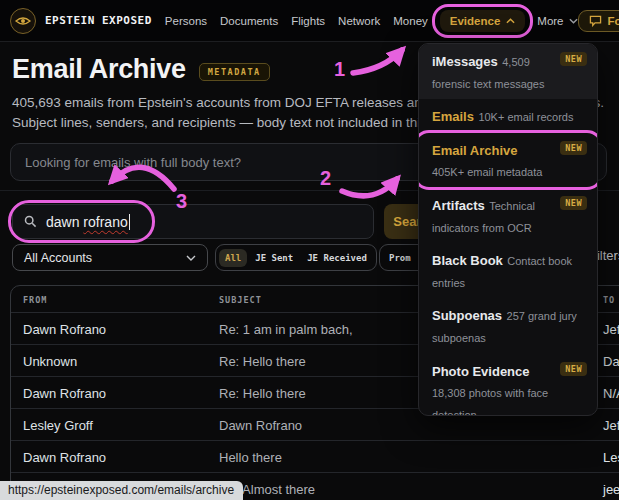 The image size is (619, 500). What do you see at coordinates (249, 21) in the screenshot?
I see `nav-documents: Documents` at bounding box center [249, 21].